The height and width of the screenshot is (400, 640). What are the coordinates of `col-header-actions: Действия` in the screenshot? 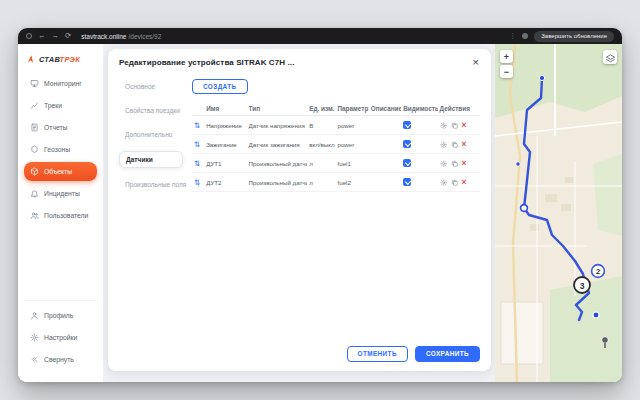 It's located at (459, 109).